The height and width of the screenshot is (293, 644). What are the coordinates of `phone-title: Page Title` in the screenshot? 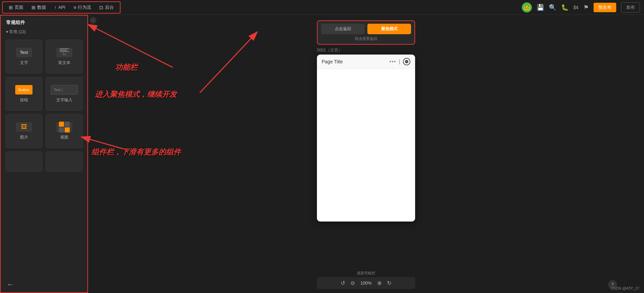 It's located at (332, 62).